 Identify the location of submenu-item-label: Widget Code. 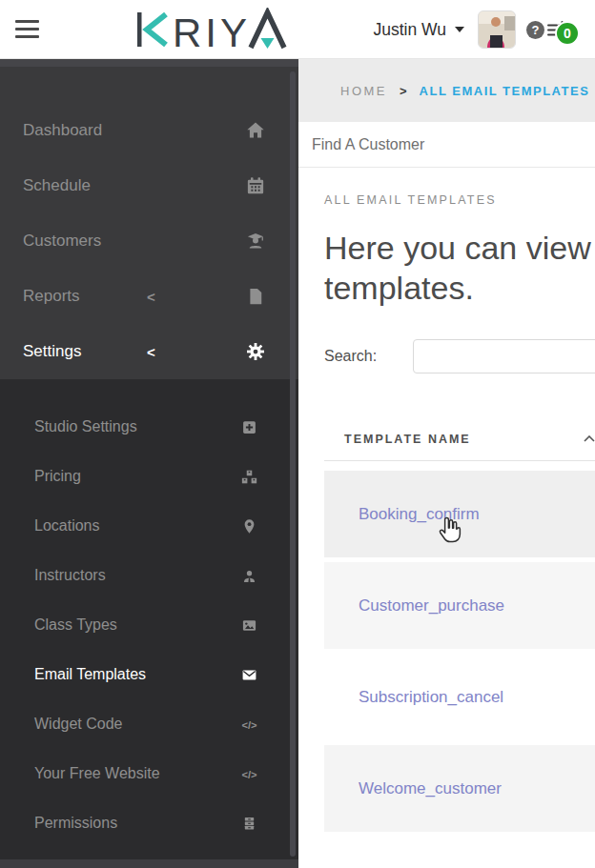
(78, 724).